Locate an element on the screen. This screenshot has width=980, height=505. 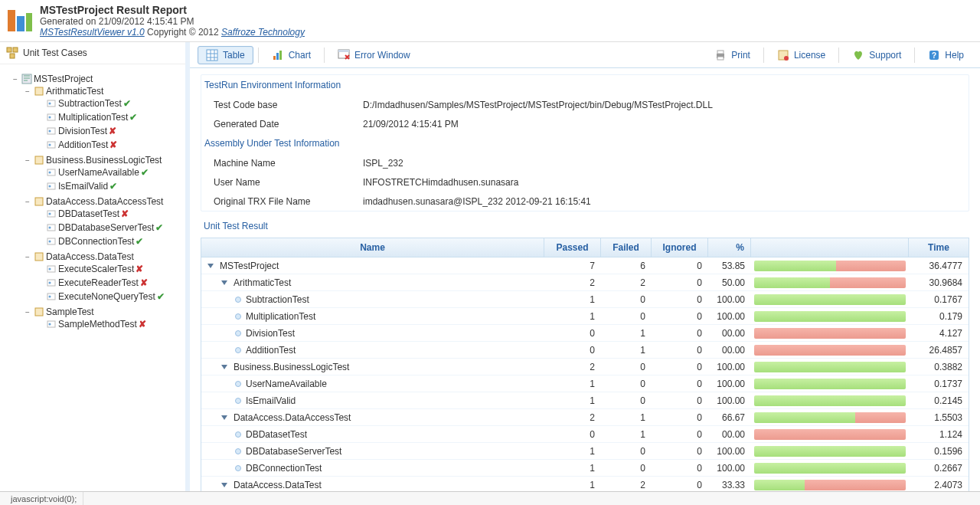
splitter is located at coordinates (188, 267).